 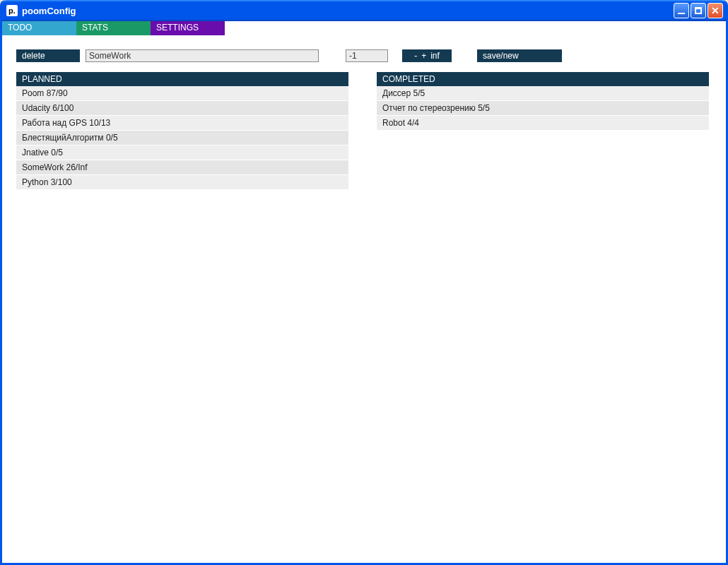 I want to click on planned-item: БлестящийАлгоритм 0/5, so click(x=182, y=138).